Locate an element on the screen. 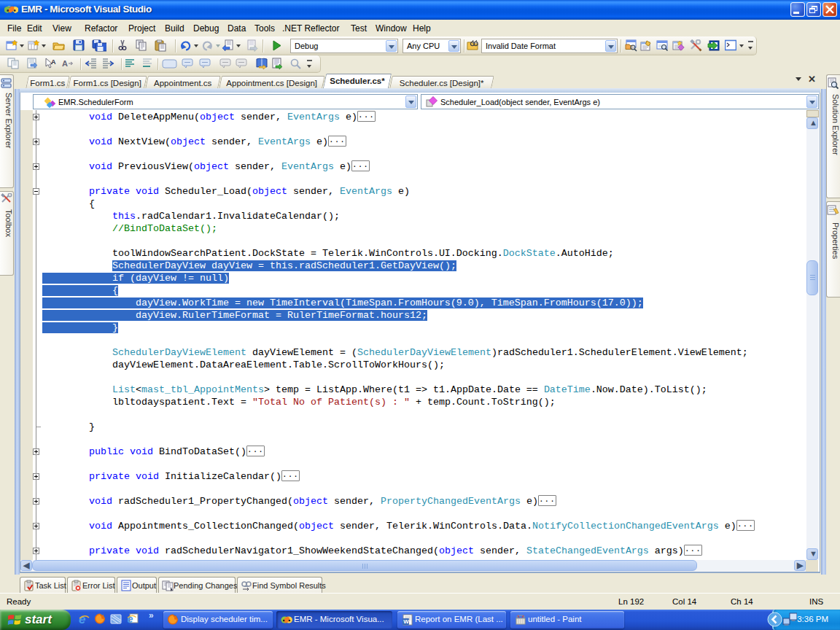 This screenshot has height=630, width=840. svg-text: W is located at coordinates (406, 621).